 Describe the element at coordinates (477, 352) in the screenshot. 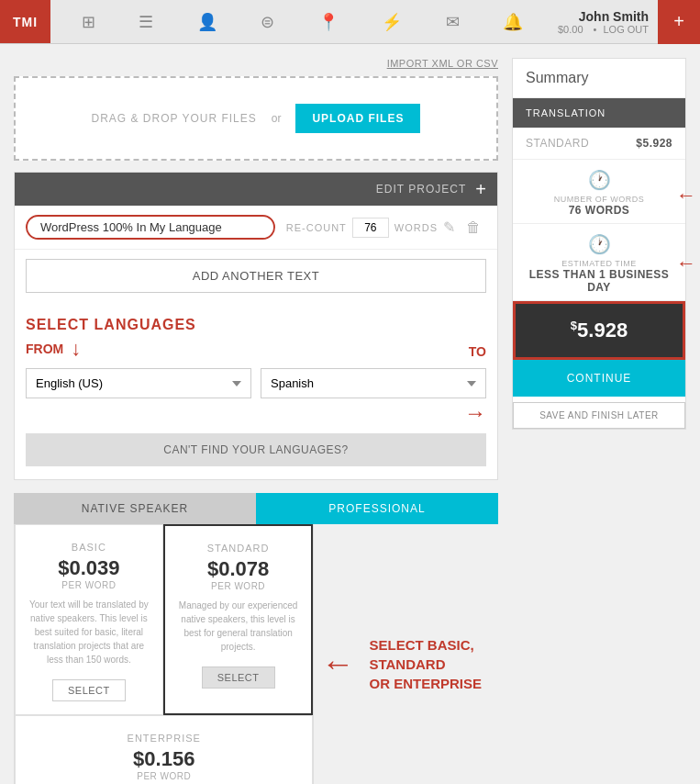

I see `to-annotation: TO` at that location.